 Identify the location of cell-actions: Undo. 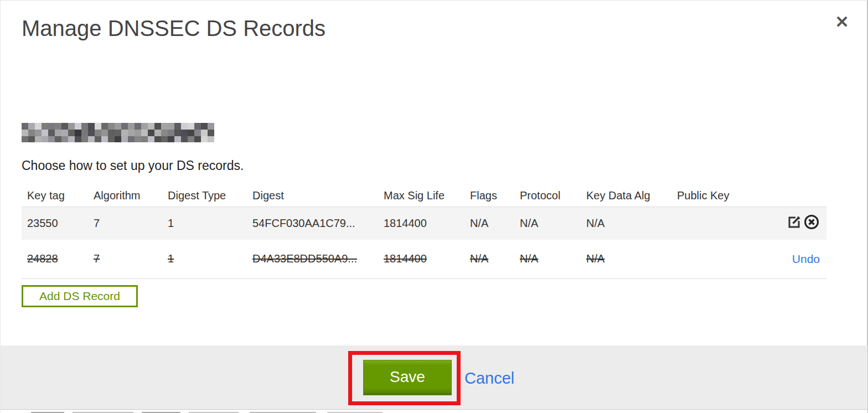
(785, 259).